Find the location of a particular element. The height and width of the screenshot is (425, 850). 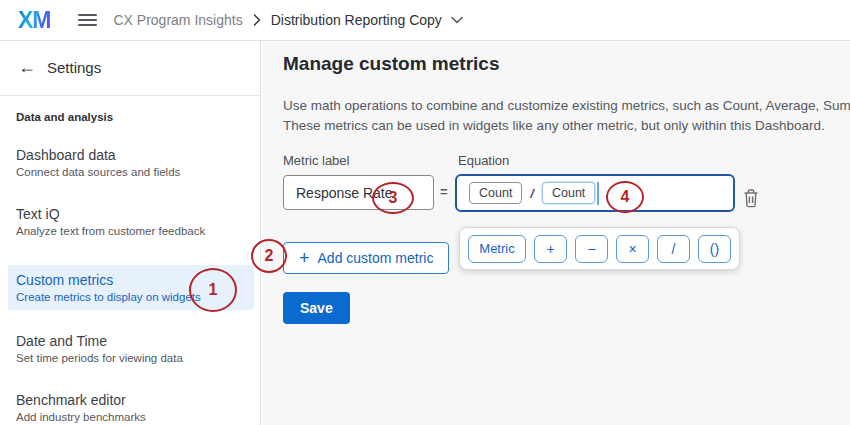

page-description: Use math operations to combine and custo… is located at coordinates (566, 116).